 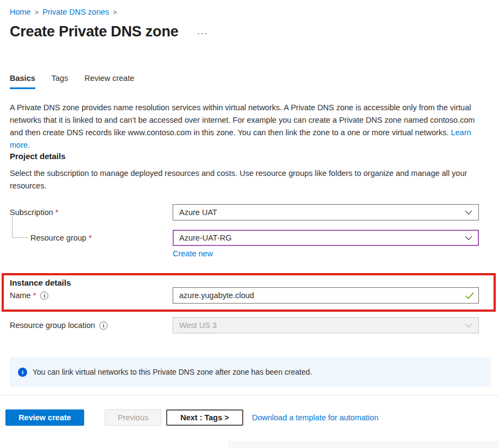 What do you see at coordinates (326, 325) in the screenshot?
I see `location-dropdown-disabled: West US 3` at bounding box center [326, 325].